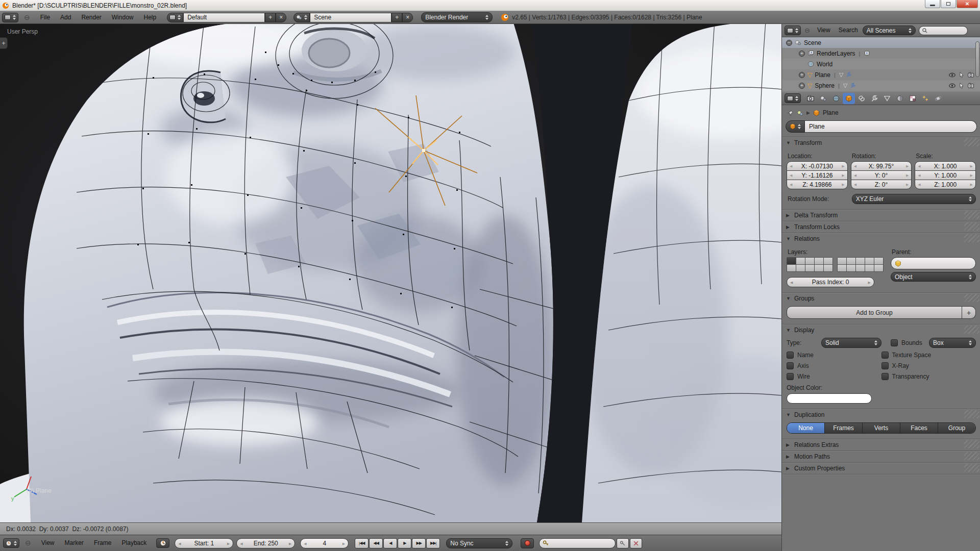 The width and height of the screenshot is (980, 551). Describe the element at coordinates (265, 543) in the screenshot. I see `frame-end-field: ◀ End: 250 ▶` at that location.